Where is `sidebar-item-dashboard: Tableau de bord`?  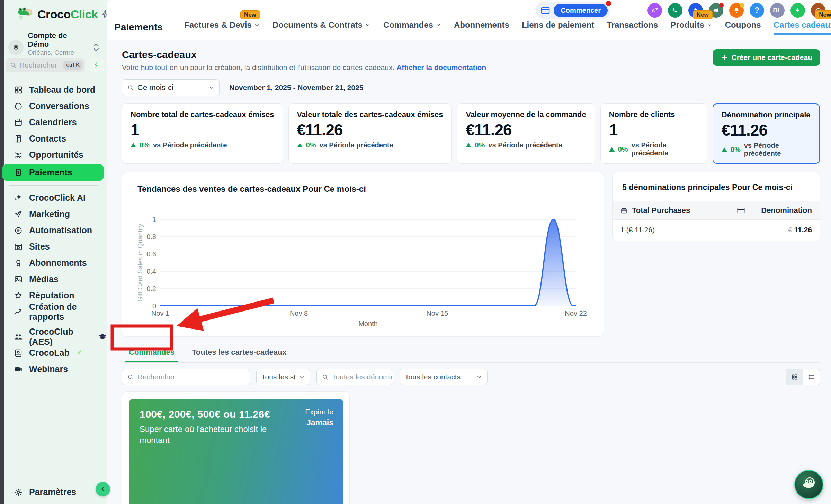
sidebar-item-dashboard: Tableau de bord is located at coordinates (53, 90).